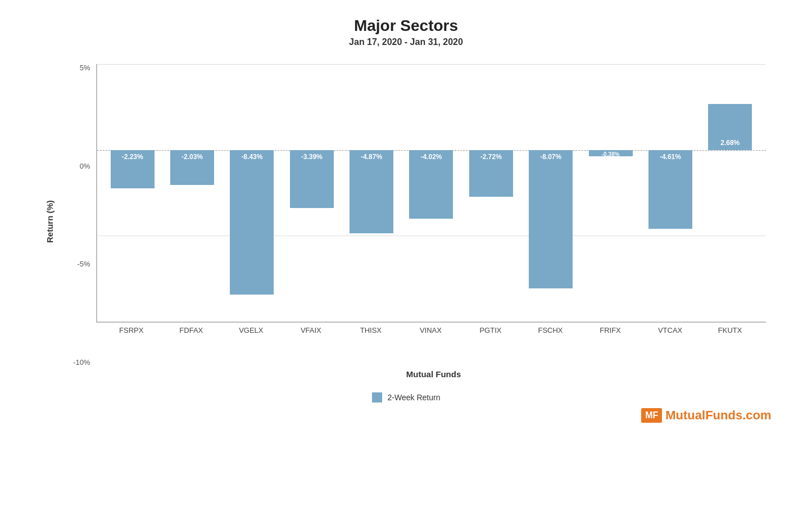  Describe the element at coordinates (551, 219) in the screenshot. I see `bar-fschx: -8.07%` at that location.